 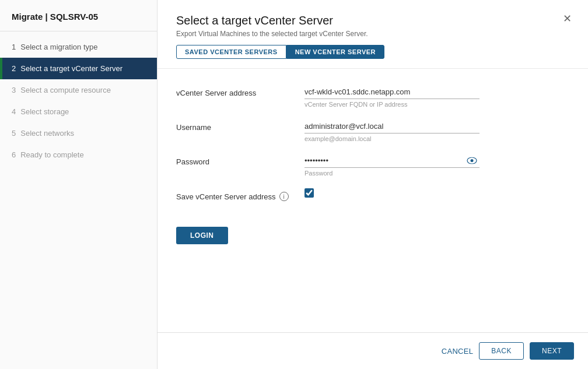 I want to click on step-label-1: Select a migration type, so click(x=59, y=47).